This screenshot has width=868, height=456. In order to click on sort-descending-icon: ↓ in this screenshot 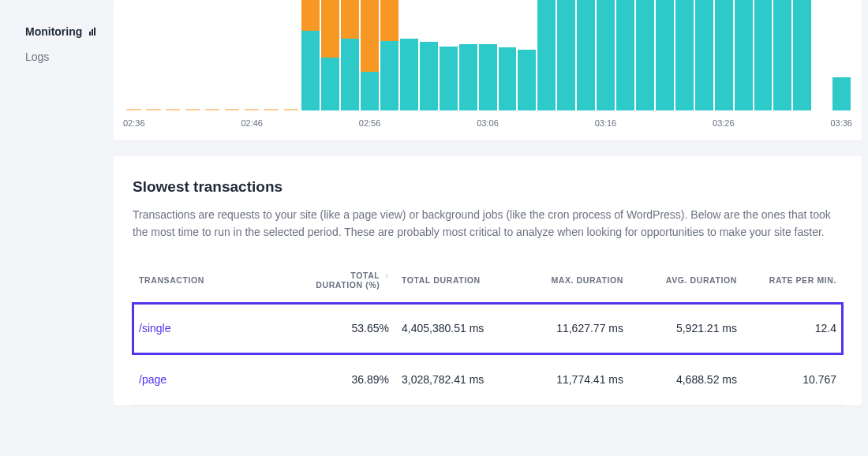, I will do `click(387, 275)`.